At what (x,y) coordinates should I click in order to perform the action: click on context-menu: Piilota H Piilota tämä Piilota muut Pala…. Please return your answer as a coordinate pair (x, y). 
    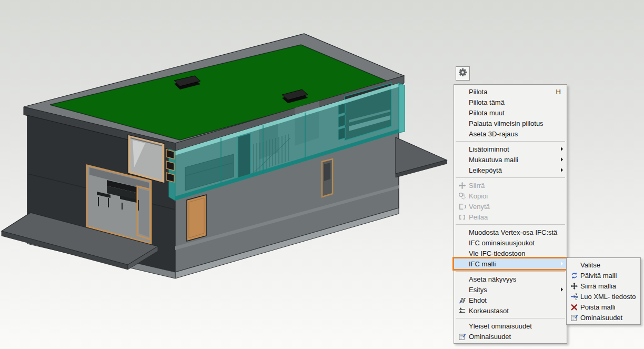
    Looking at the image, I should click on (510, 214).